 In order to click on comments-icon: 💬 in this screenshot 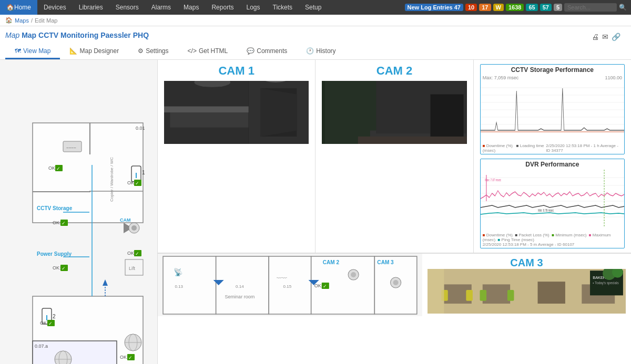, I will do `click(250, 51)`.